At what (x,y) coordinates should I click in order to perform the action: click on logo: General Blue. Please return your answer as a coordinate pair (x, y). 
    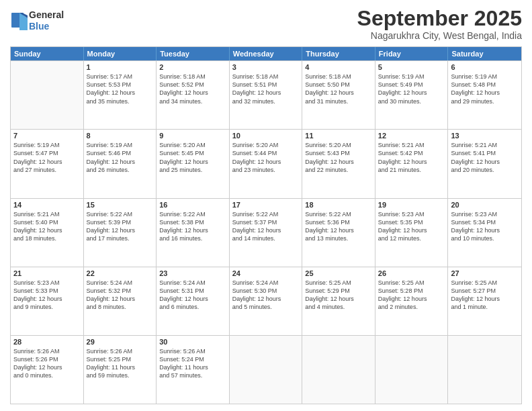
    Looking at the image, I should click on (37, 21).